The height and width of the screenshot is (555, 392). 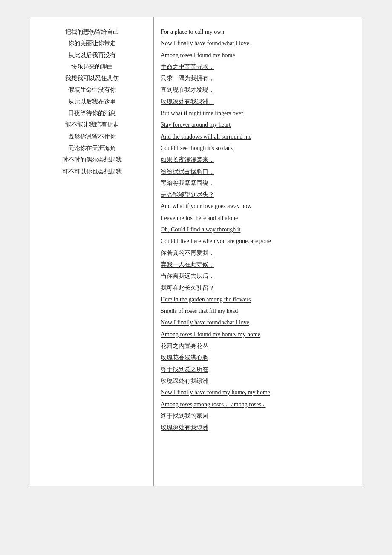 What do you see at coordinates (258, 334) in the screenshot?
I see `right-lyric-line: Among roses I found my home, my home` at bounding box center [258, 334].